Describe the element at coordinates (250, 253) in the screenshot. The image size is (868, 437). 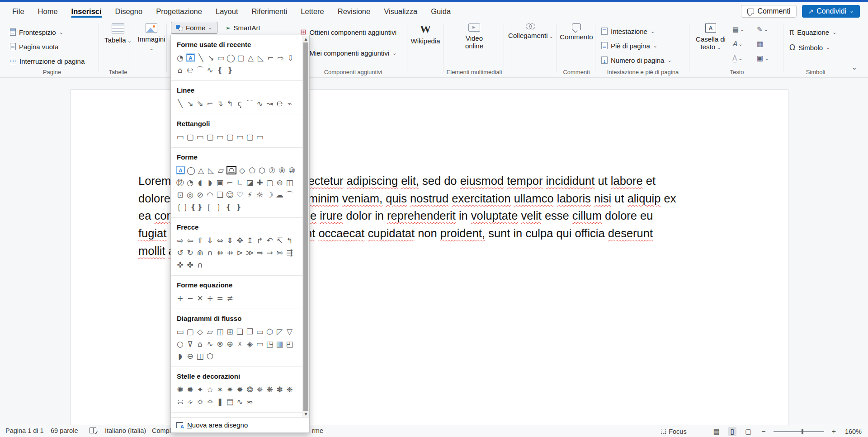
I see `shape-icon: ≫` at that location.